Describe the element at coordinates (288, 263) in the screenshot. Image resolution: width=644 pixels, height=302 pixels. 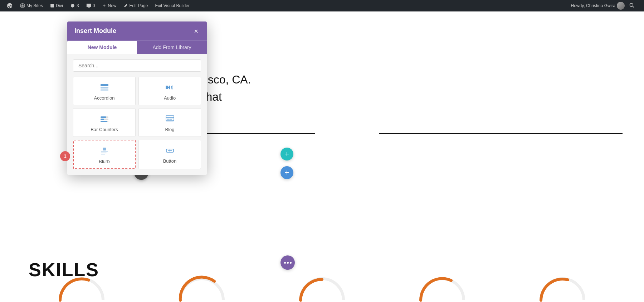
I see `skills-options-button` at that location.